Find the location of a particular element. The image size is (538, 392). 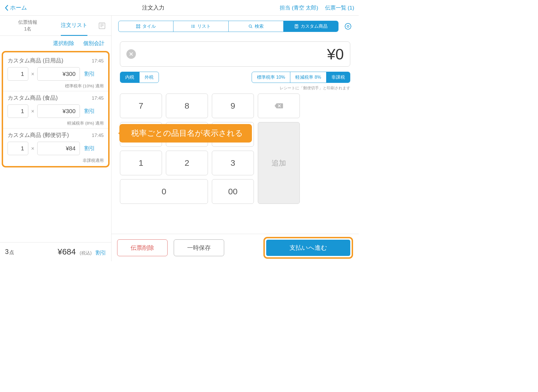

chevron-left-icon is located at coordinates (6, 8).